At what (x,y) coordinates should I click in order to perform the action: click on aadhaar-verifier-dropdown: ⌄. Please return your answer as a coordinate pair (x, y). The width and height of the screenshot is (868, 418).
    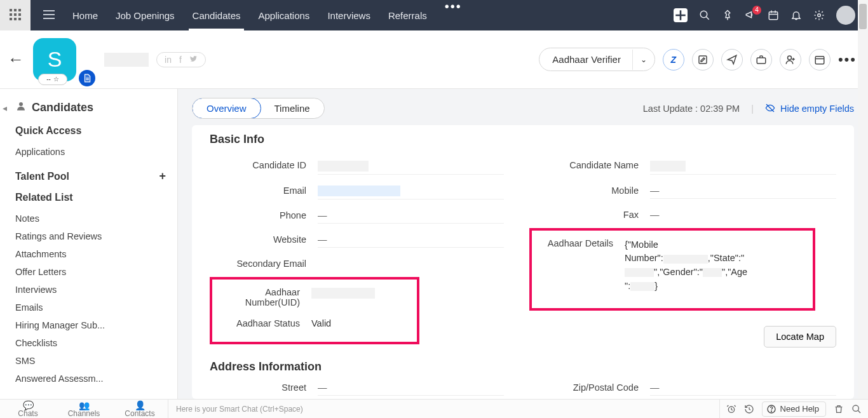
    Looking at the image, I should click on (643, 60).